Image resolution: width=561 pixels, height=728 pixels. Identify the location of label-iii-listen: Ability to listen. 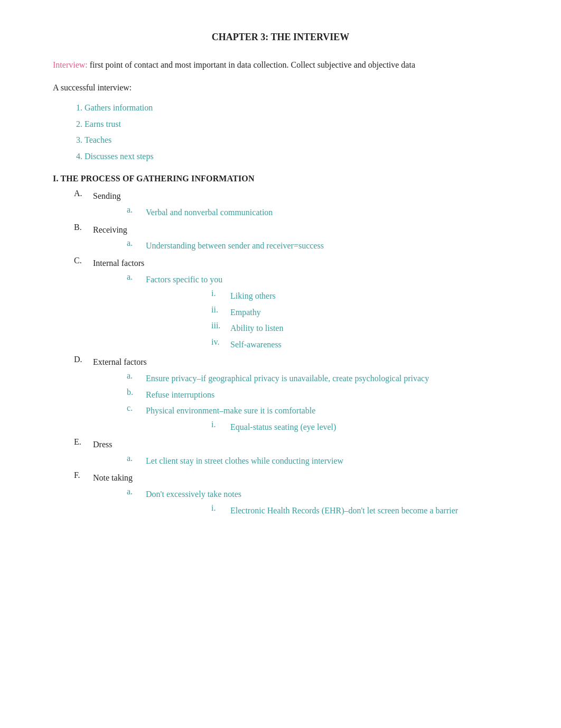
(369, 329).